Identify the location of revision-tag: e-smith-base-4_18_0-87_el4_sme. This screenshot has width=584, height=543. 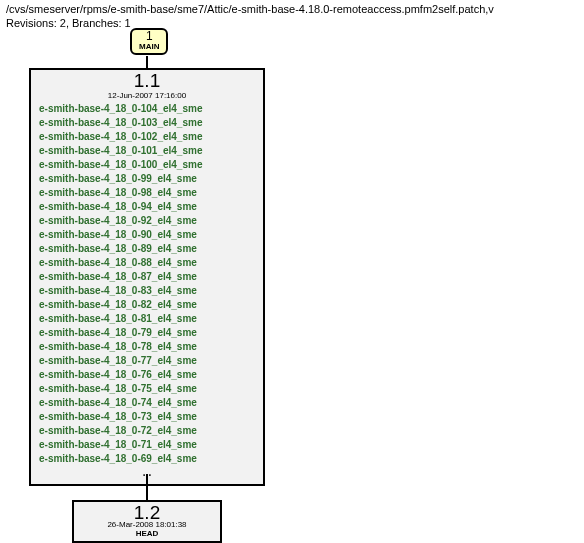
(147, 277).